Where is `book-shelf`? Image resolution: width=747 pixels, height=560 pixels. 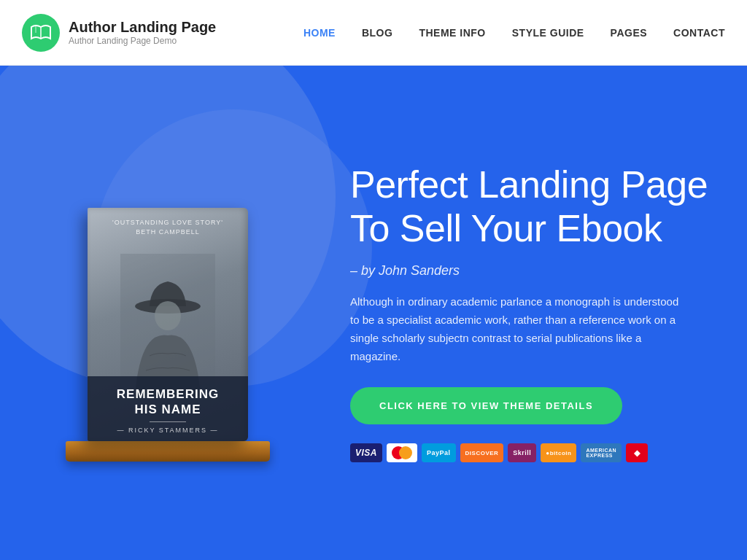
book-shelf is located at coordinates (168, 451).